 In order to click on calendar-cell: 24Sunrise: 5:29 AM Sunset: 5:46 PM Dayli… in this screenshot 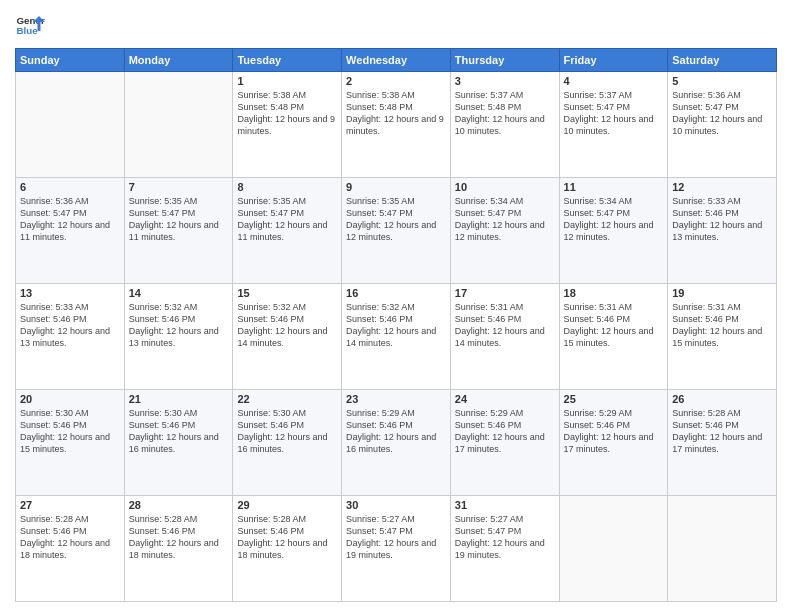, I will do `click(504, 443)`.